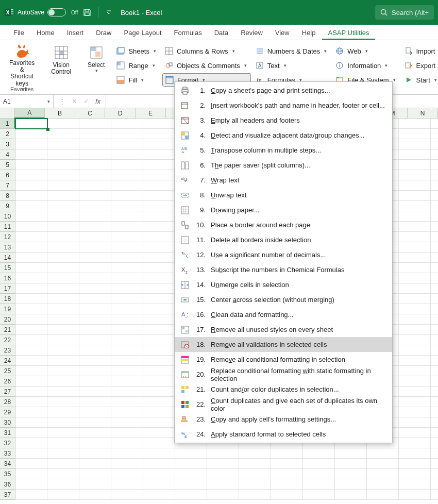 The width and height of the screenshot is (438, 504). What do you see at coordinates (8, 464) in the screenshot?
I see `row-header: 34` at bounding box center [8, 464].